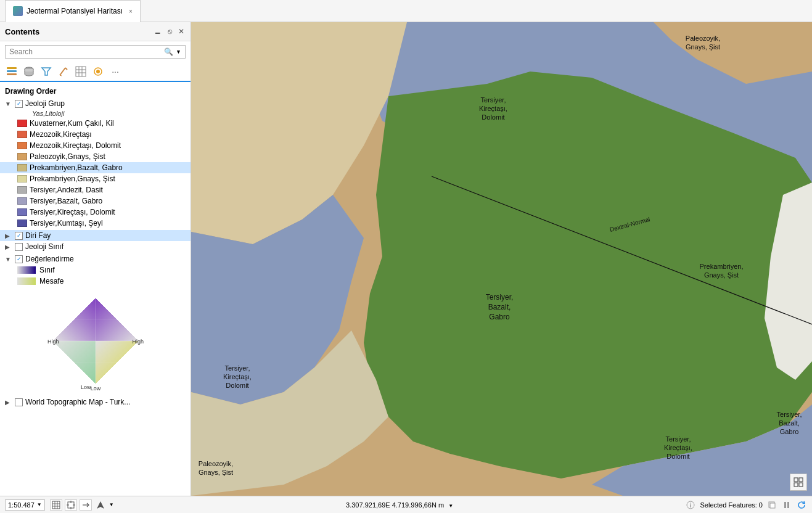 The height and width of the screenshot is (513, 812). I want to click on diamond-legend: High Low High Low, so click(96, 341).